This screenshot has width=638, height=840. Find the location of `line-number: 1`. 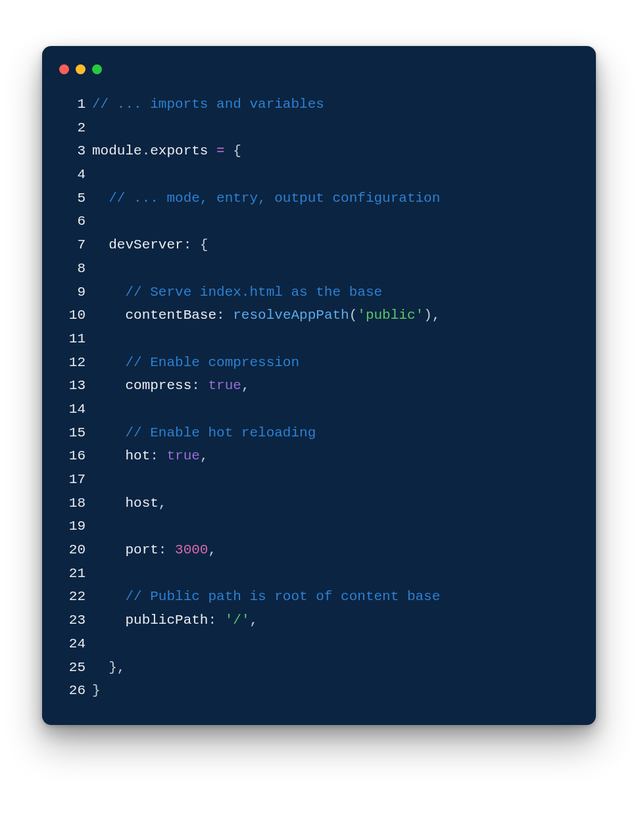

line-number: 1 is located at coordinates (71, 105).